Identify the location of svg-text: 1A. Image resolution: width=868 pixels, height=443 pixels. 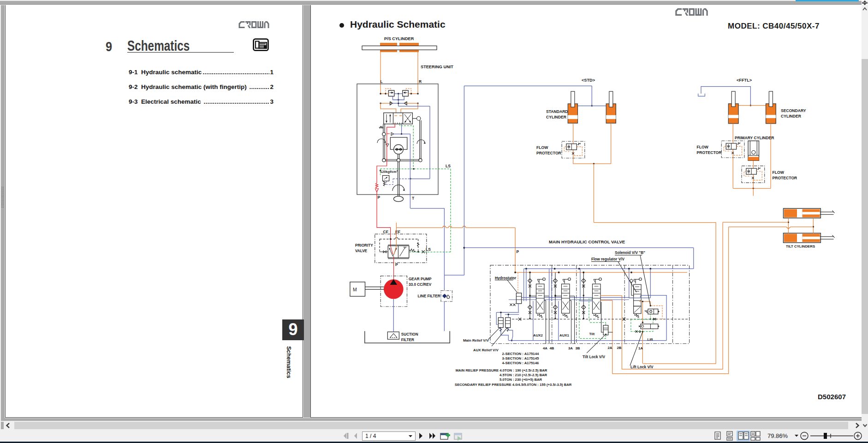
(641, 348).